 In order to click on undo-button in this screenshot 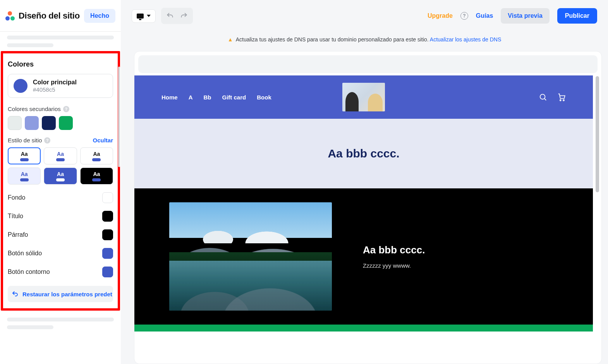, I will do `click(170, 16)`.